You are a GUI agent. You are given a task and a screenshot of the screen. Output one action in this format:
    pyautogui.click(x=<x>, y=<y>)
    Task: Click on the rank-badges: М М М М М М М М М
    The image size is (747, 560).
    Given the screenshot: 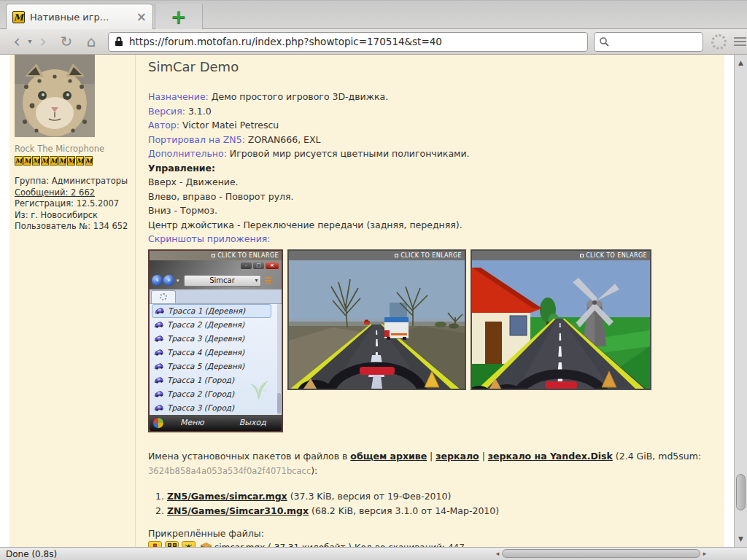 What is the action you would take?
    pyautogui.click(x=74, y=160)
    